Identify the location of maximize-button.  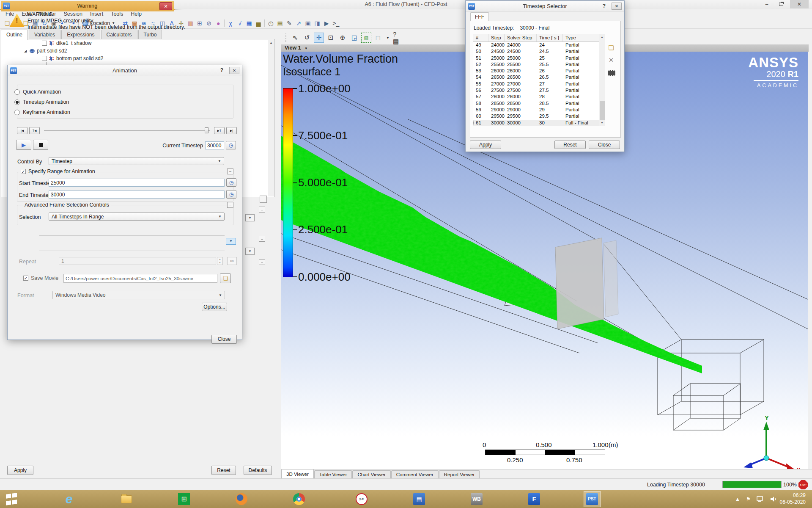
(781, 4).